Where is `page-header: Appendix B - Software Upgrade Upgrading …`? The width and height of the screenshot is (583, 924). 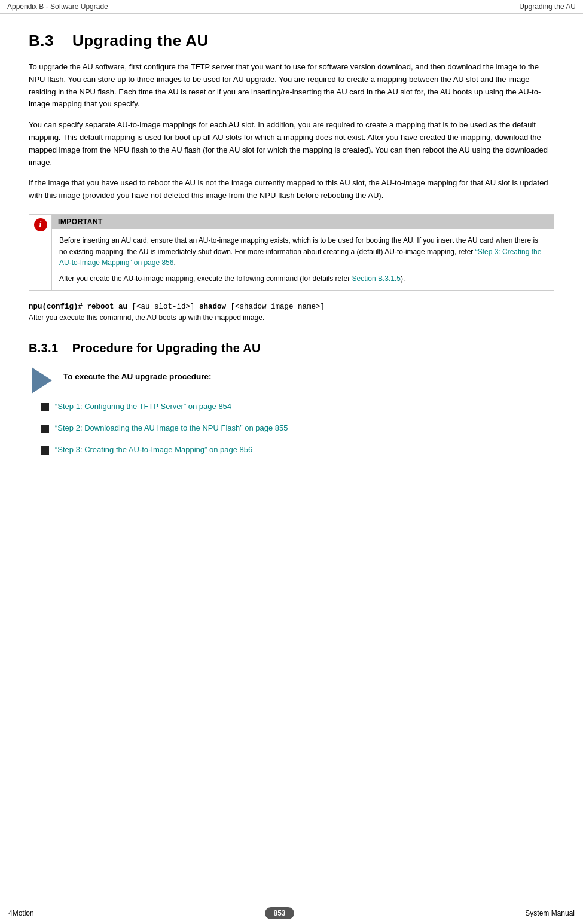
page-header: Appendix B - Software Upgrade Upgrading … is located at coordinates (292, 7).